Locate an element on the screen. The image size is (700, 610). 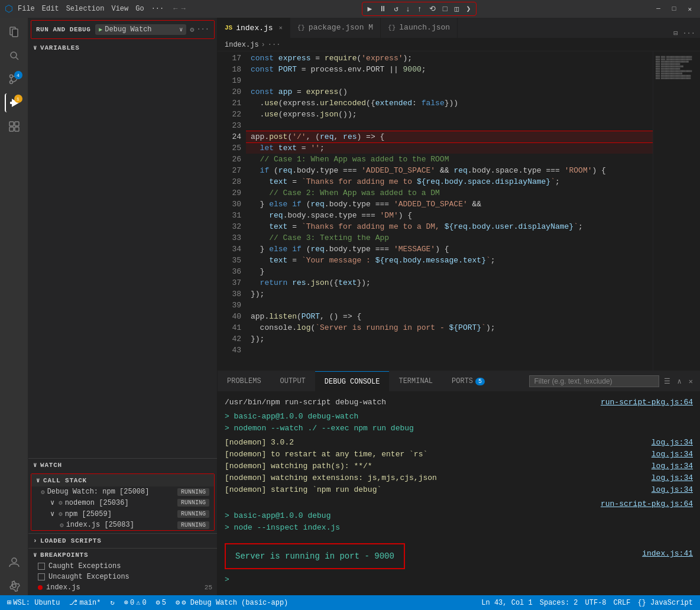
debug-session-icon: ⚙ is located at coordinates (177, 603).